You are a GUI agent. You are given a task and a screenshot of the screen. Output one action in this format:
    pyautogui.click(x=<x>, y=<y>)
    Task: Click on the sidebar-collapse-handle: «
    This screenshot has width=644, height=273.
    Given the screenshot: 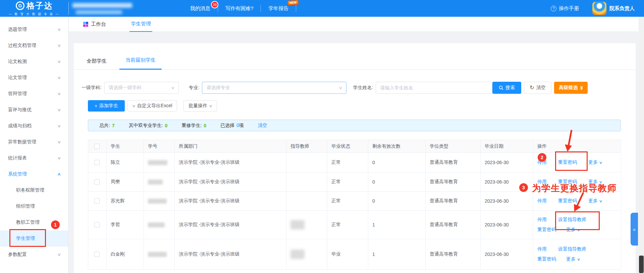 What is the action you would take?
    pyautogui.click(x=634, y=229)
    